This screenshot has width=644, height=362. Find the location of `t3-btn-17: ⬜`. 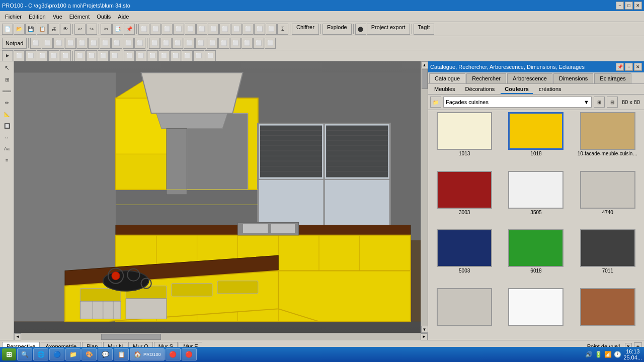

t3-btn-17: ⬜ is located at coordinates (199, 56).